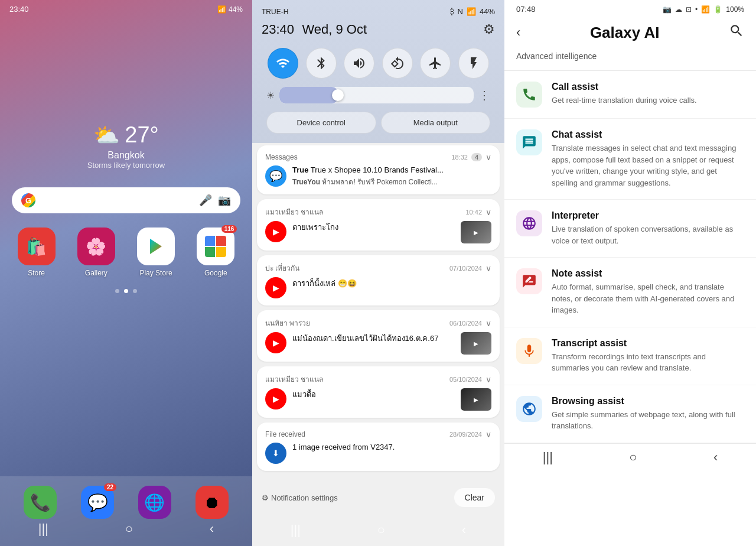 The width and height of the screenshot is (756, 546). Describe the element at coordinates (216, 246) in the screenshot. I see `google-icon: 116` at that location.